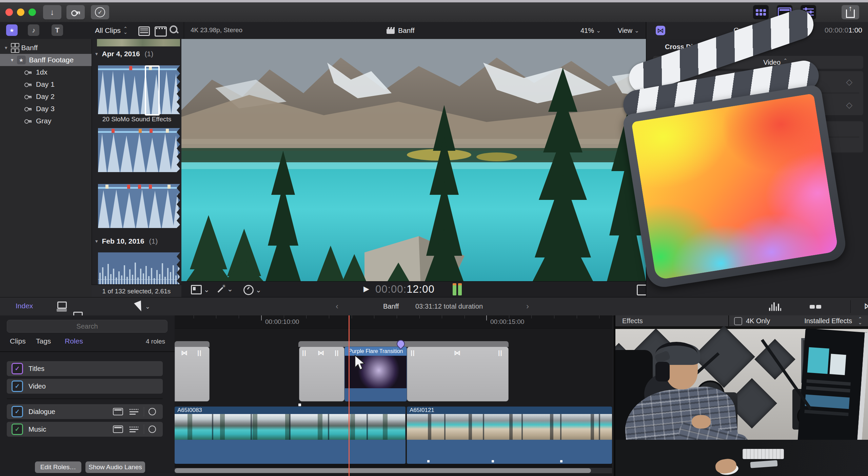 The width and height of the screenshot is (868, 476). Describe the element at coordinates (139, 90) in the screenshot. I see `browser-clip-sound-effects` at that location.